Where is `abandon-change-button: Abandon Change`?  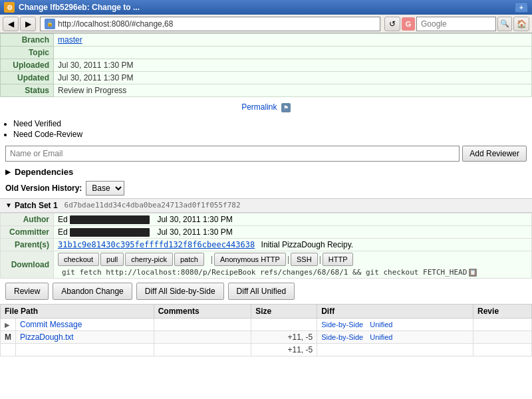 abandon-change-button: Abandon Change is located at coordinates (92, 291).